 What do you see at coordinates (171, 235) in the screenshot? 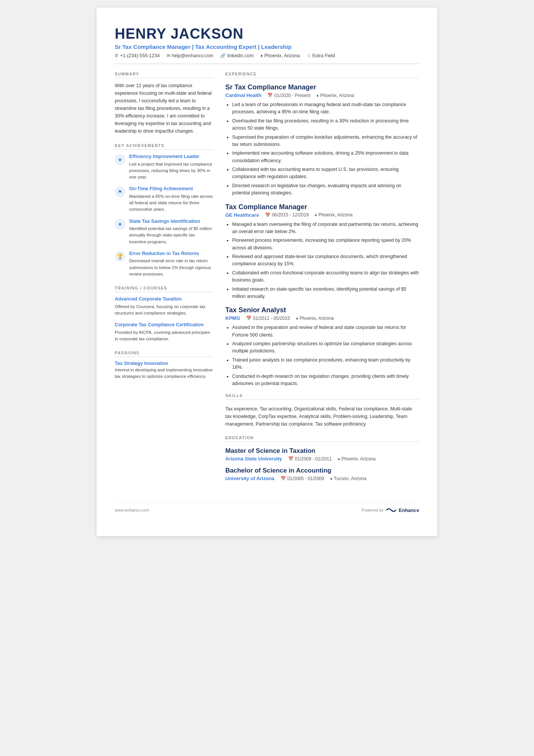
I see `achievement-desc-3: Identified potential tax savings of $5 m…` at bounding box center [171, 235].